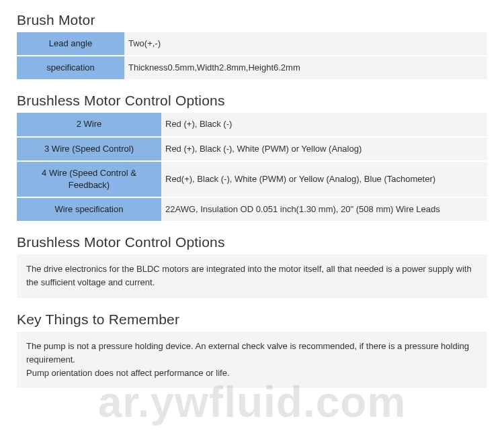  I want to click on row-value: 22AWG, Insulation OD 0.051 inch(1.30 mm)…, so click(324, 209).